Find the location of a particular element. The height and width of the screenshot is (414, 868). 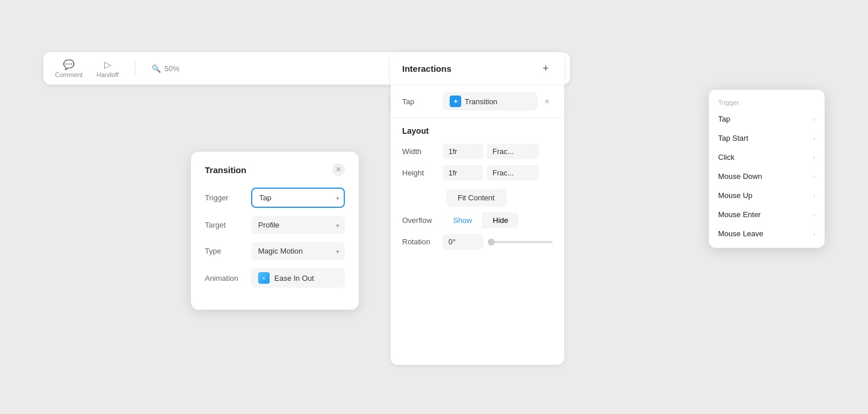

comment-icon: 💬 is located at coordinates (69, 65).